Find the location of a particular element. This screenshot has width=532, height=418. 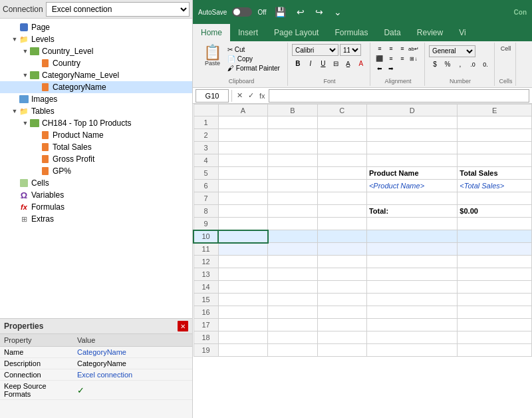

cell-d19 is located at coordinates (412, 350).